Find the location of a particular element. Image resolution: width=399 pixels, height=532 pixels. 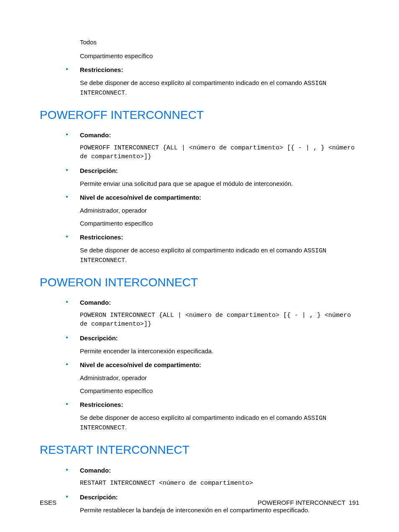

poweroff-descripcion-item: Descripción: Permite enviar una solicitu… is located at coordinates (212, 177).